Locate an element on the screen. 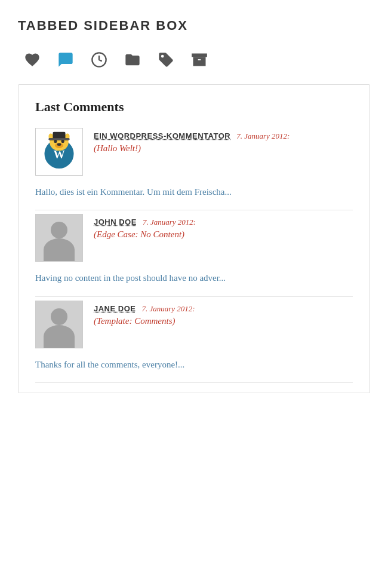  tab-icon-archive is located at coordinates (199, 61).